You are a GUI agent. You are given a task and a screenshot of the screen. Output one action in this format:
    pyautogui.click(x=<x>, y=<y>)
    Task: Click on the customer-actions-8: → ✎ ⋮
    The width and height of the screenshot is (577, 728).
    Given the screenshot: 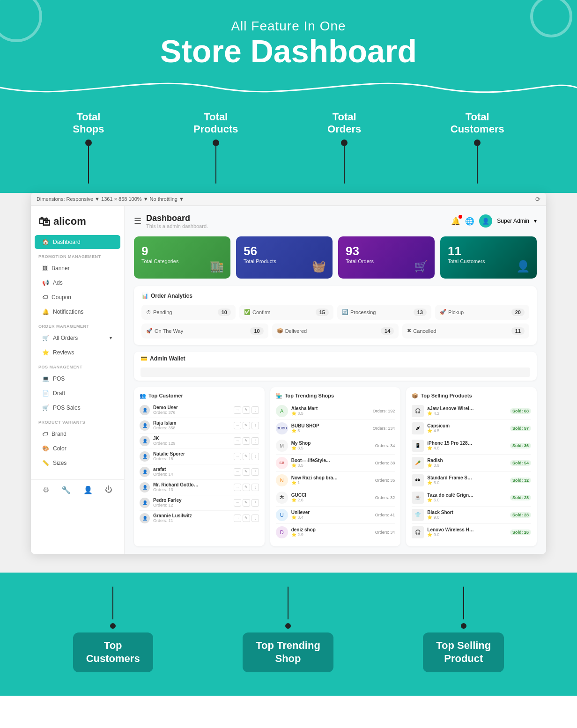 What is the action you would take?
    pyautogui.click(x=246, y=518)
    